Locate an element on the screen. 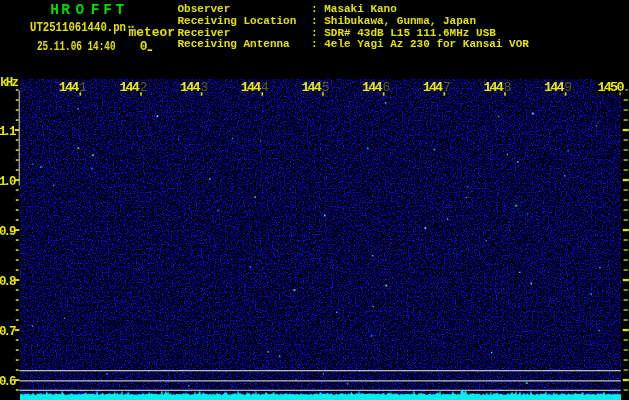 The image size is (629, 400). svg-text: 8 is located at coordinates (508, 88).